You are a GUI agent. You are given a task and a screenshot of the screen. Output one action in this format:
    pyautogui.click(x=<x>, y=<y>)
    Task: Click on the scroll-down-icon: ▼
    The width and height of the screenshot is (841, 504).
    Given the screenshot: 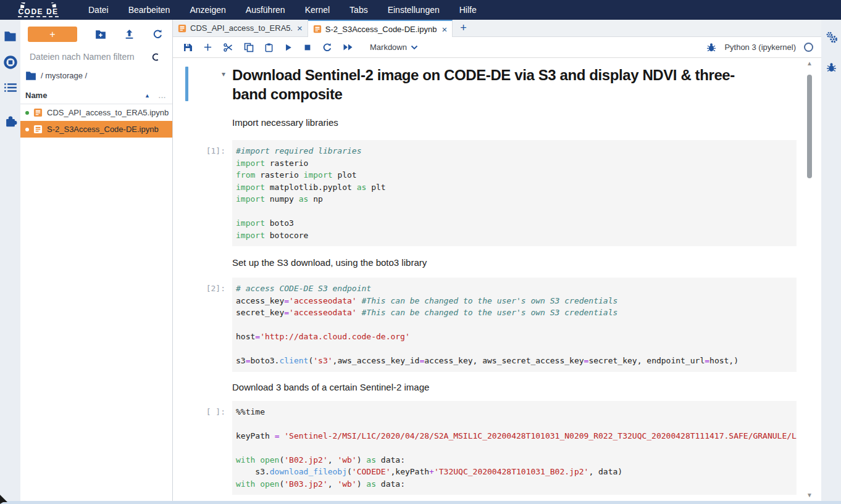 What is the action you would take?
    pyautogui.click(x=810, y=496)
    